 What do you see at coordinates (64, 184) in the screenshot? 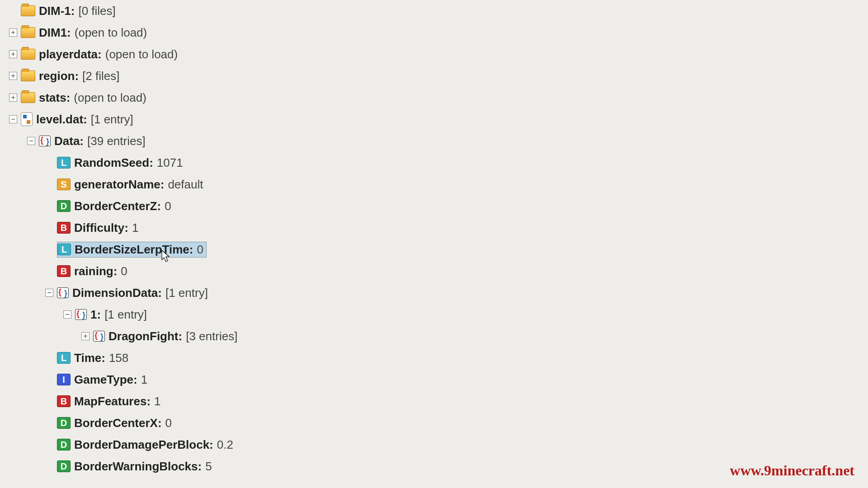
I see `tag-S-icon: S` at bounding box center [64, 184].